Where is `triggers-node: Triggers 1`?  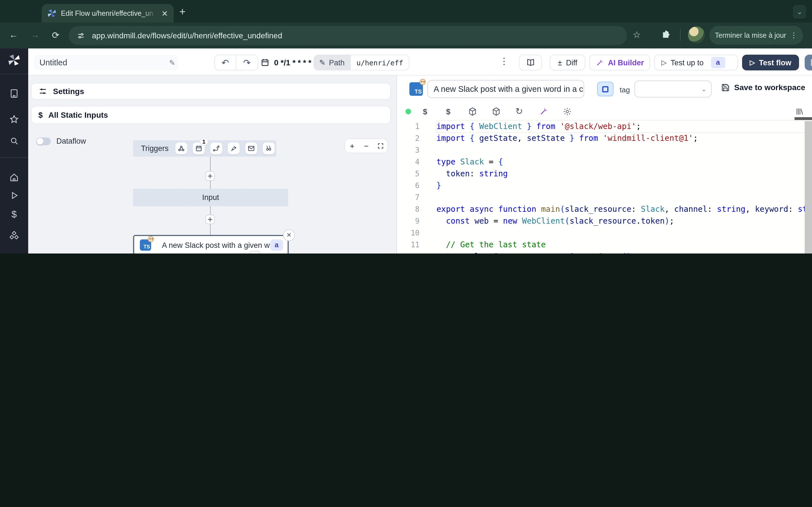 triggers-node: Triggers 1 is located at coordinates (205, 148).